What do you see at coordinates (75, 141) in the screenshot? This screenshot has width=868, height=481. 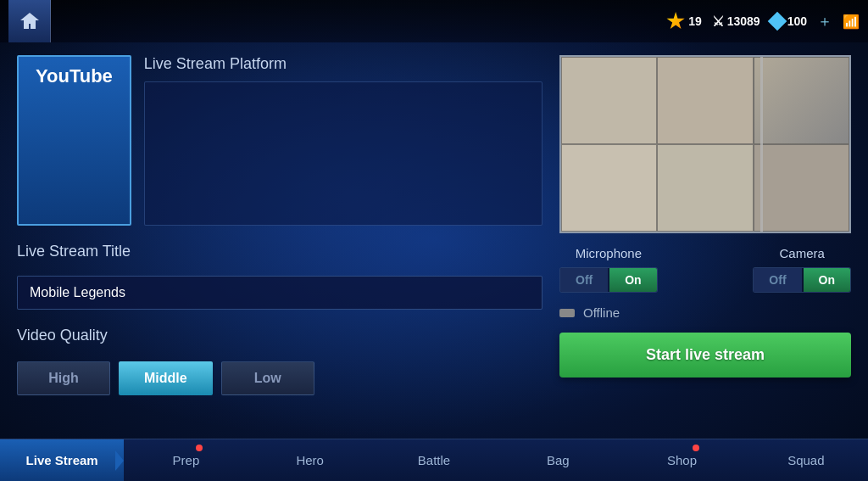 I see `youtube-button: YouTube` at bounding box center [75, 141].